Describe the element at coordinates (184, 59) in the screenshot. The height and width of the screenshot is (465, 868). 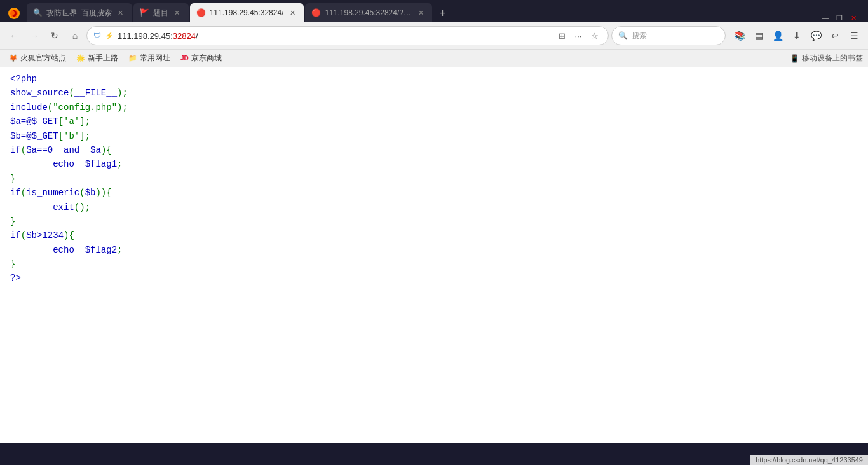
I see `bookmark-jd-icon: JD` at that location.